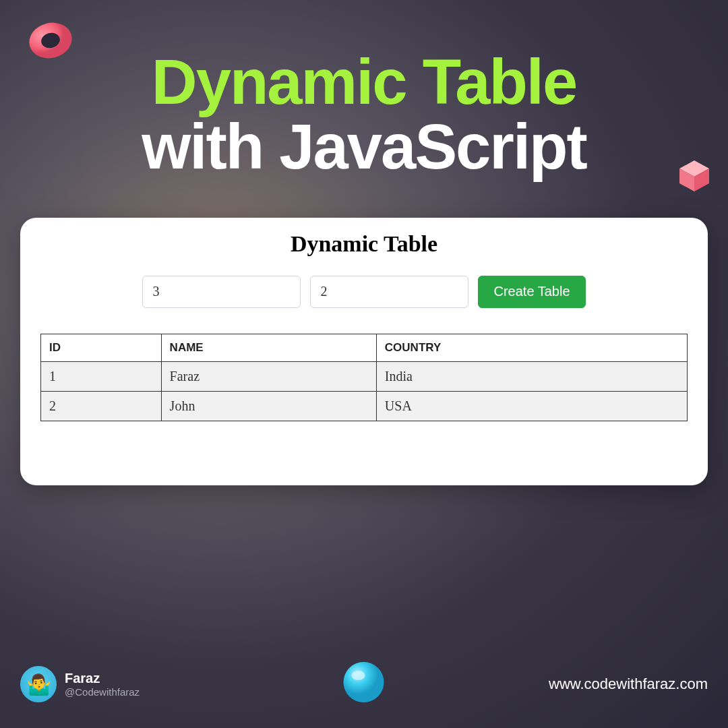 This screenshot has width=728, height=728. What do you see at coordinates (628, 684) in the screenshot?
I see `website-link: www.codewithfaraz.com` at bounding box center [628, 684].